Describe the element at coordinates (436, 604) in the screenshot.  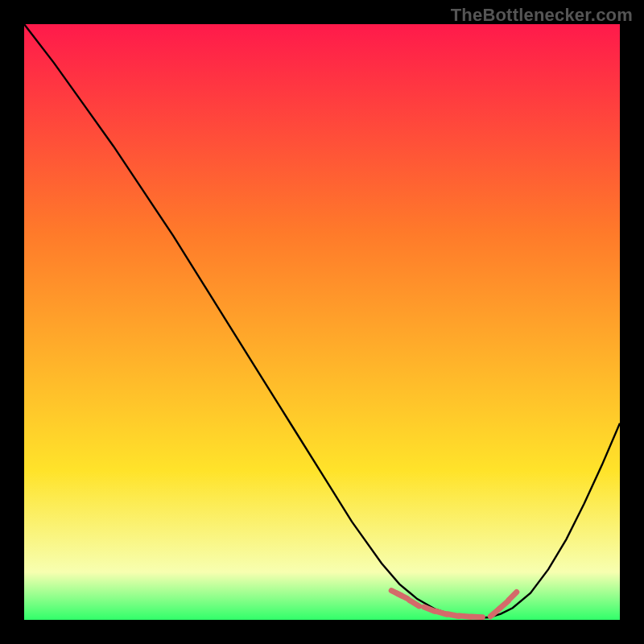
I see `highlight-dashes-left` at that location.